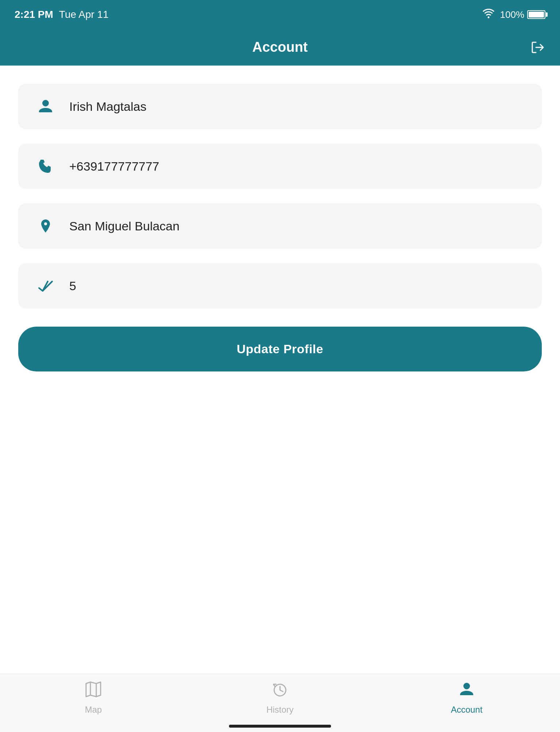 The image size is (560, 732). I want to click on battery-container: 100%, so click(523, 15).